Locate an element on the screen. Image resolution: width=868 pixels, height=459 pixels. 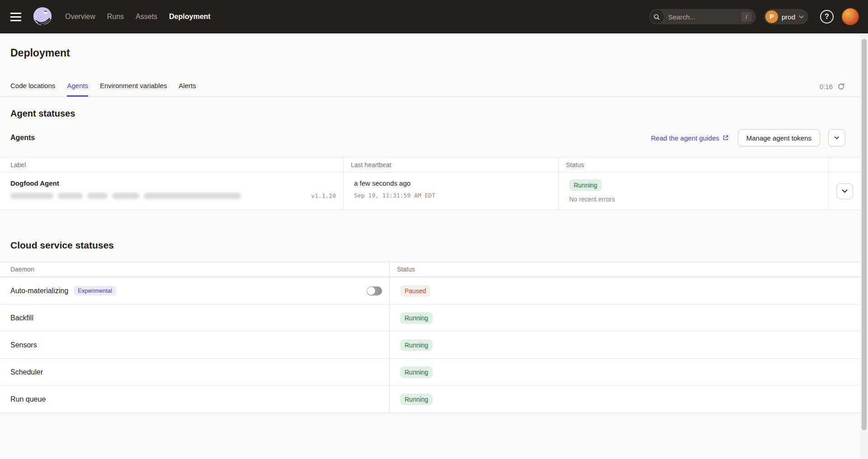
tab-alerts: Alerts is located at coordinates (187, 87).